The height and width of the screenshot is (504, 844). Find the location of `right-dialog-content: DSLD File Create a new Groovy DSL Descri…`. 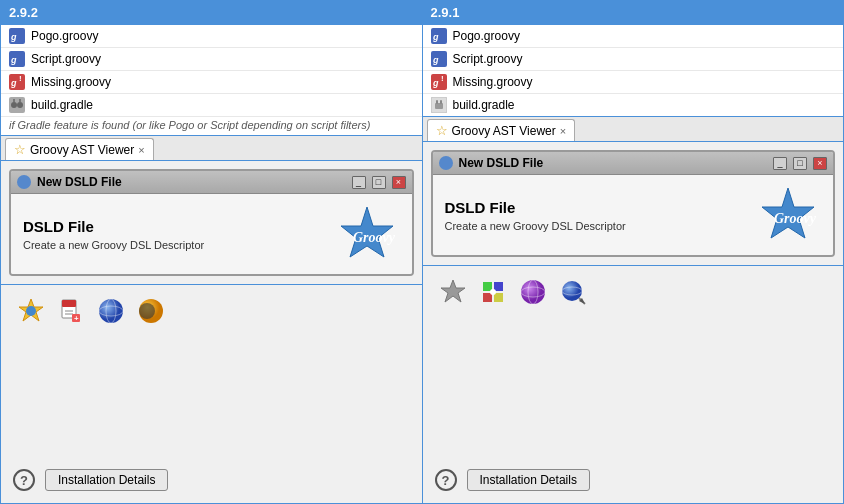

right-dialog-content: DSLD File Create a new Groovy DSL Descri… is located at coordinates (634, 215).